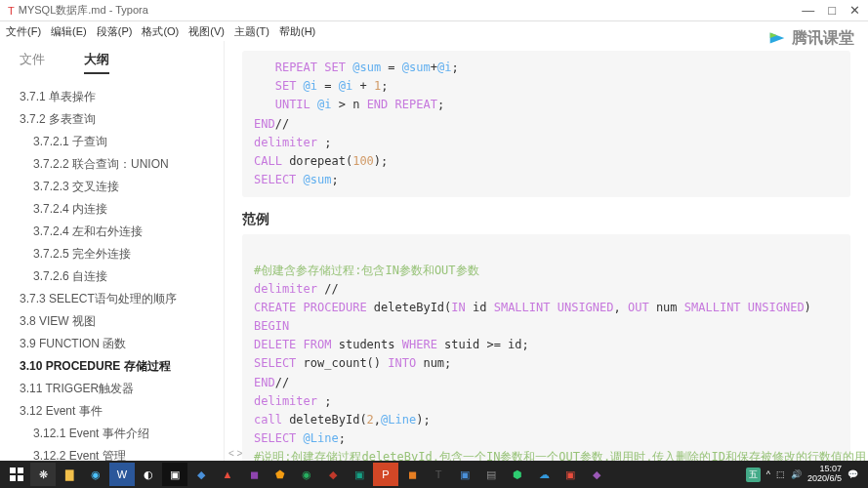  Describe the element at coordinates (410, 10) in the screenshot. I see `window-title: MYSQL数据库.md - Typora` at that location.